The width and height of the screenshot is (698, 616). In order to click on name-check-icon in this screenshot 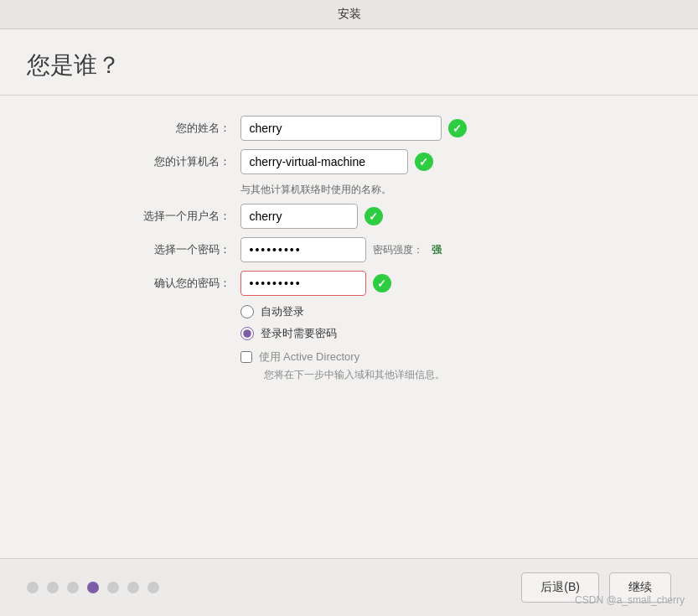, I will do `click(458, 128)`.